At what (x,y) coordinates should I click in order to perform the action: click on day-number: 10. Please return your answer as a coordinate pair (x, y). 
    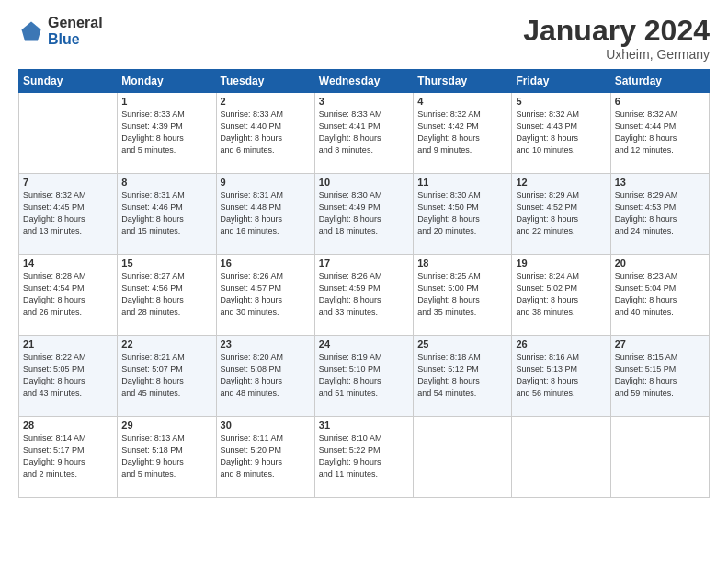
    Looking at the image, I should click on (364, 182).